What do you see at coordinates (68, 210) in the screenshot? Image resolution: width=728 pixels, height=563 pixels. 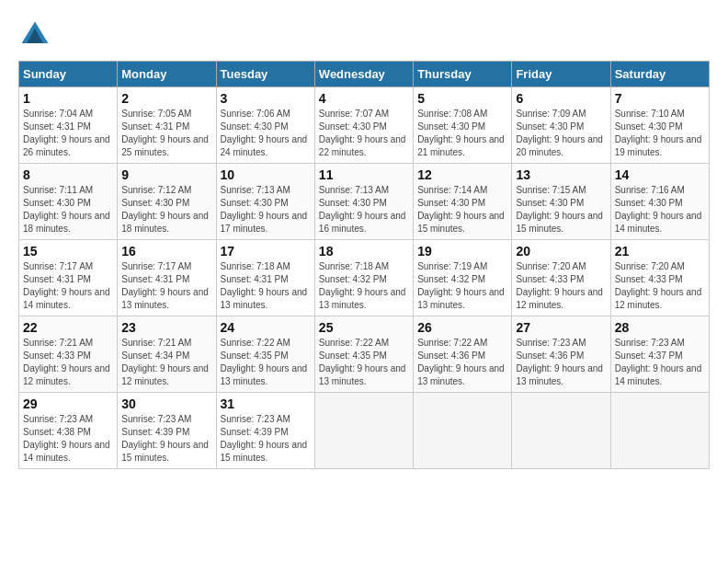 I see `day-info: Sunrise: 7:11 AMSunset: 4:30 PMDaylight:…` at bounding box center [68, 210].